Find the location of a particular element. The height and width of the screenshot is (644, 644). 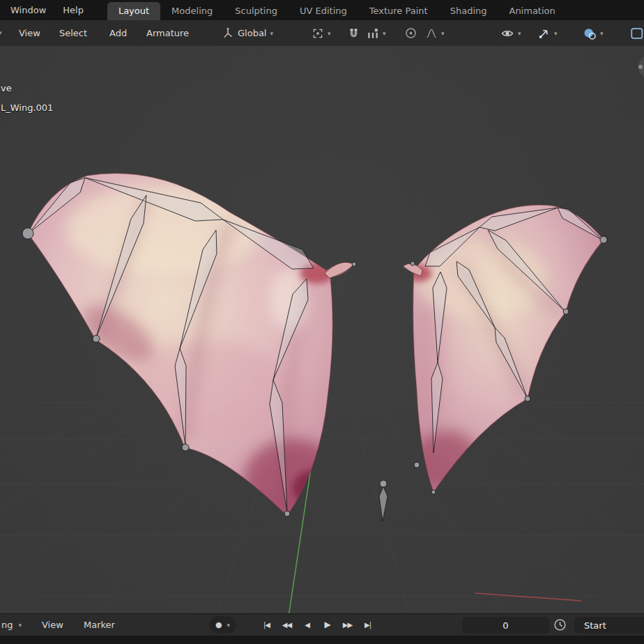

object-visibility-dropdown: ▾ is located at coordinates (511, 33).